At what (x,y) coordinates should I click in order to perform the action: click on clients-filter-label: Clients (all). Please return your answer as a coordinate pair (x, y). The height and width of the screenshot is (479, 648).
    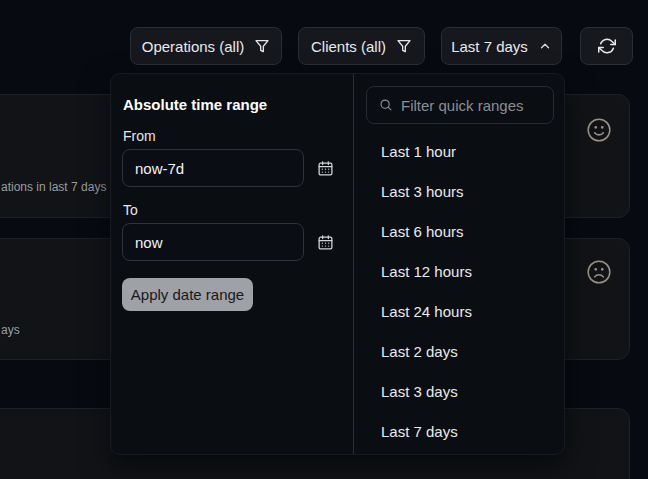
    Looking at the image, I should click on (348, 46).